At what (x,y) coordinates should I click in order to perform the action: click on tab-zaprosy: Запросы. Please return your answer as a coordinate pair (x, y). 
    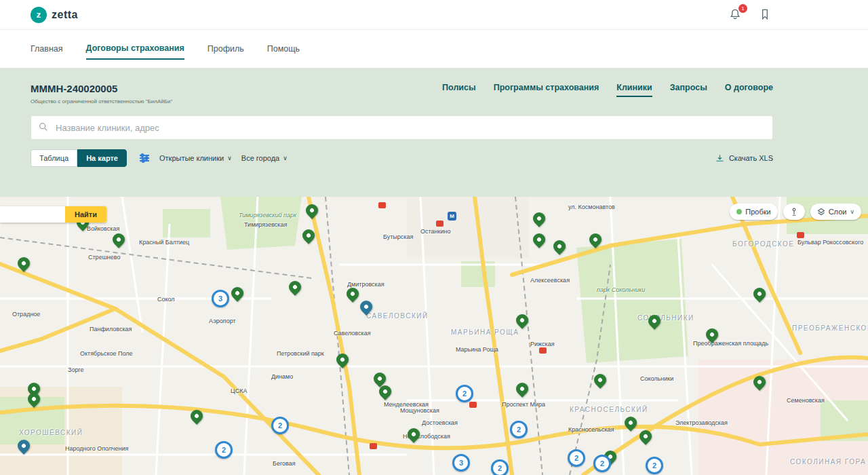
    Looking at the image, I should click on (689, 90).